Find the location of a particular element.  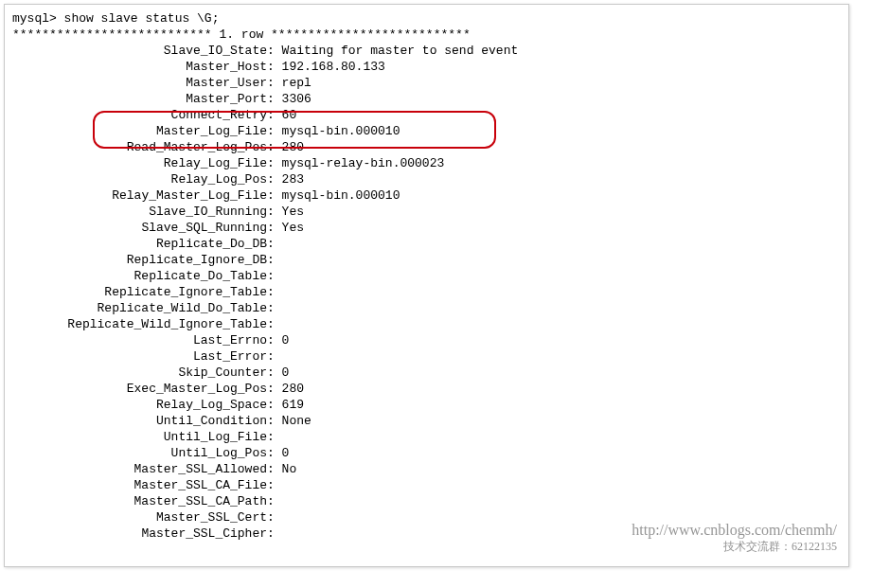

field-key: Relay_Master_Log_File is located at coordinates (140, 195).